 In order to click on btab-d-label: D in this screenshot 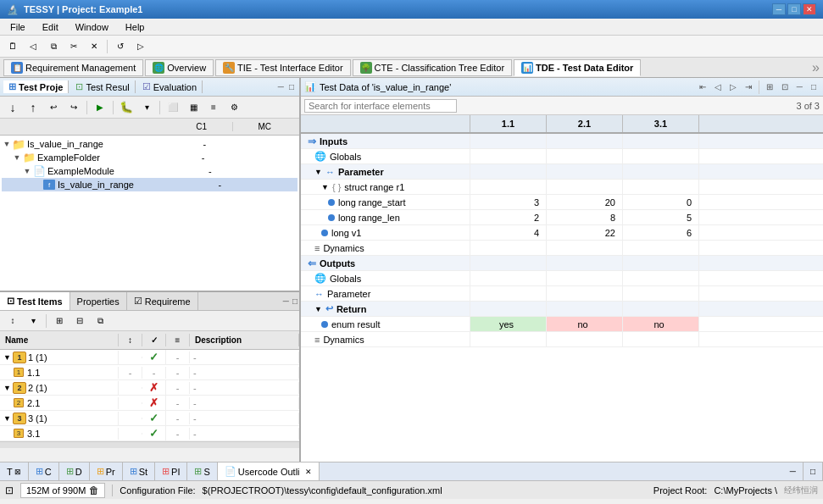, I will do `click(79, 472)`.